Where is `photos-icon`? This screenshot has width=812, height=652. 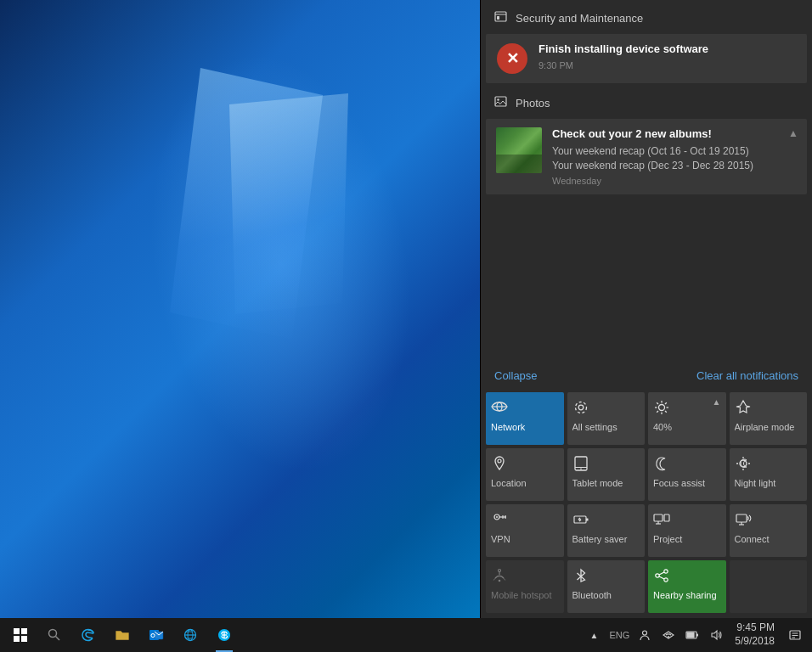
photos-icon is located at coordinates (501, 103).